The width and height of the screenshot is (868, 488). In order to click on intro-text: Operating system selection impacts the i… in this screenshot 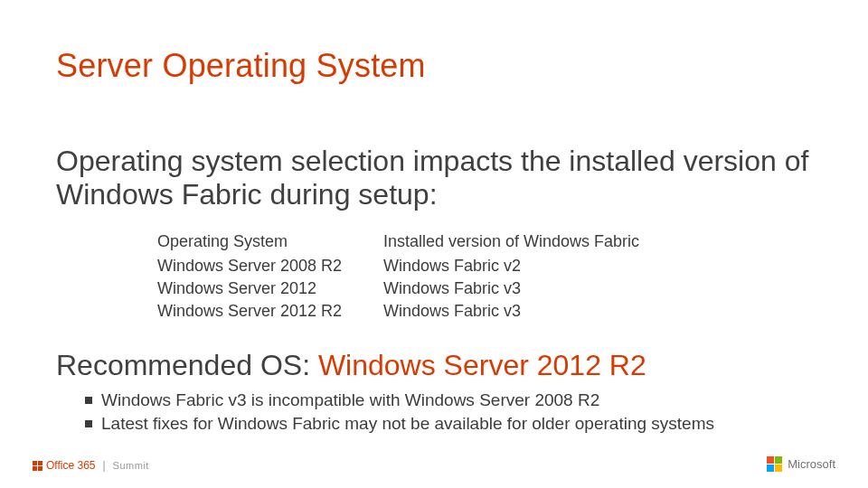, I will do `click(436, 178)`.